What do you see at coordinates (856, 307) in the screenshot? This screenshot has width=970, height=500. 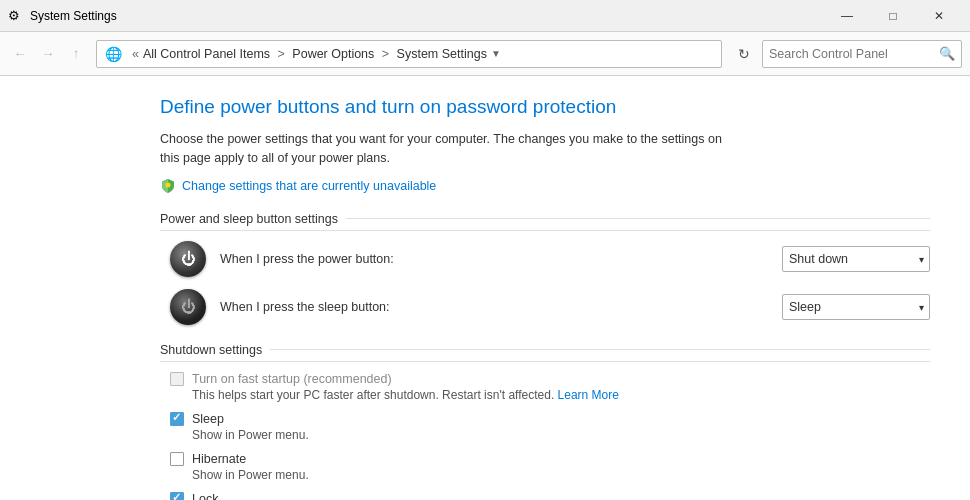 I see `sleep-button-dropdown: Do nothing Sleep Hibernate Shut down Tur…` at bounding box center [856, 307].